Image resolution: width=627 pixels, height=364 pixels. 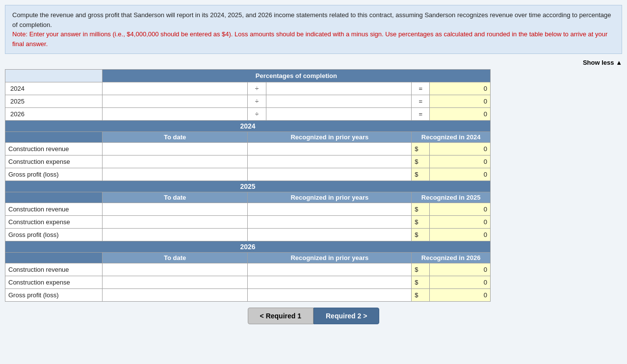 I want to click on prior-gross-2024, so click(x=330, y=175).